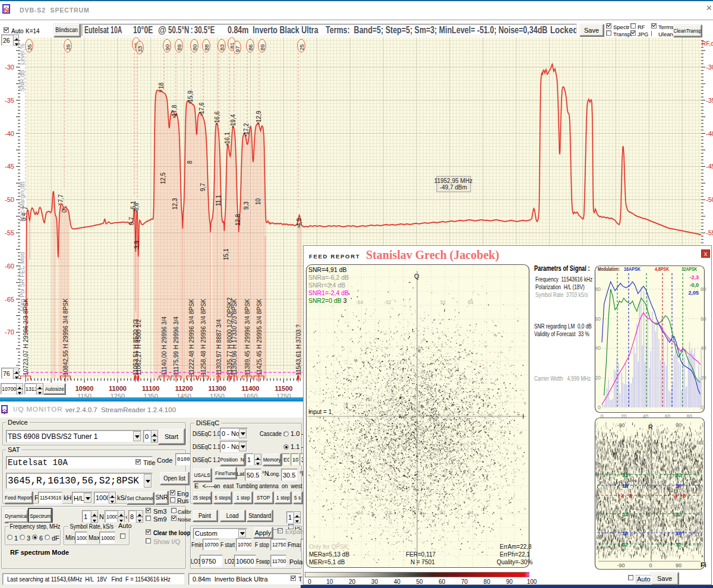 This screenshot has width=713, height=588. I want to click on svg-text: SNR1=-2,4 dB, so click(329, 293).